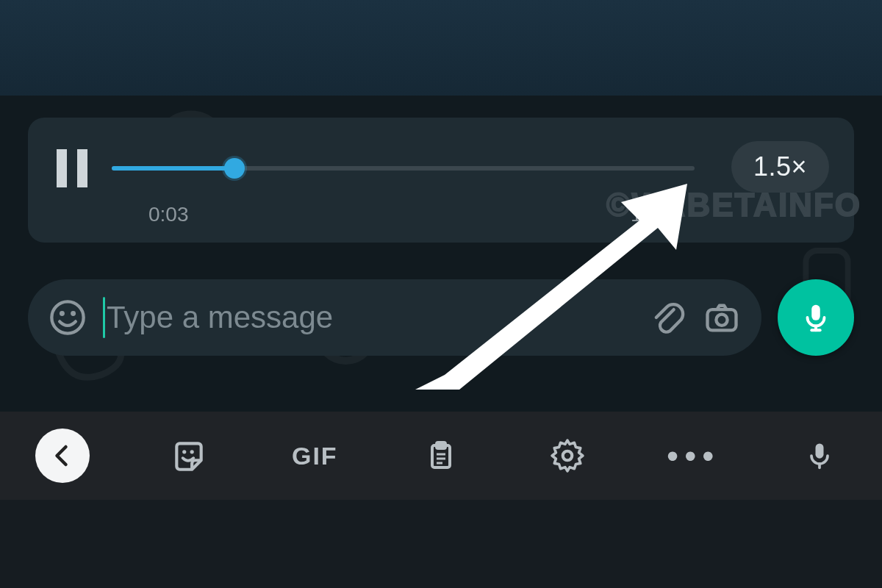 The width and height of the screenshot is (882, 588). I want to click on attachment-icon, so click(667, 318).